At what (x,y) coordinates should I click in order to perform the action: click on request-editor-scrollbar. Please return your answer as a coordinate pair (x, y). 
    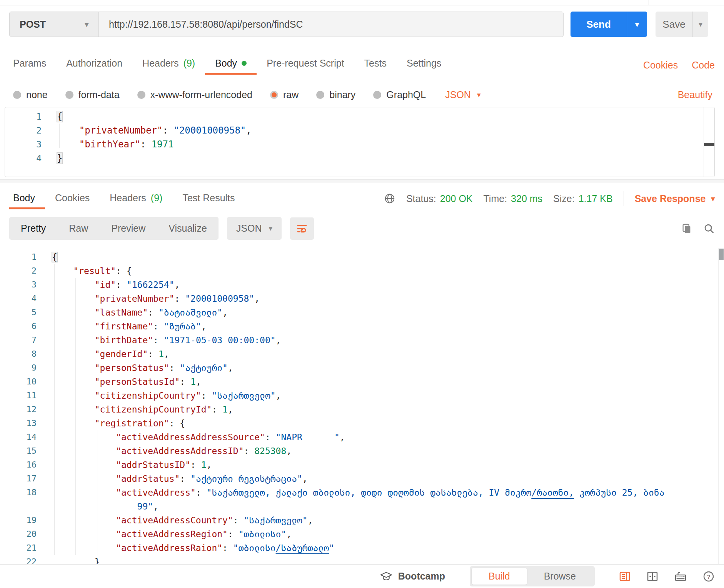
    Looking at the image, I should click on (709, 142).